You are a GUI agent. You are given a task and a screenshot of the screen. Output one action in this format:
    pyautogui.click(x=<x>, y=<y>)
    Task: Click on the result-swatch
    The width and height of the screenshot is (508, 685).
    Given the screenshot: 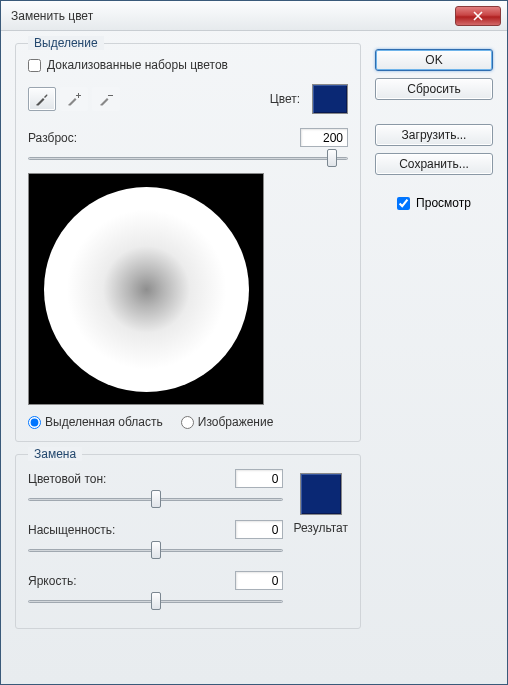 What is the action you would take?
    pyautogui.click(x=321, y=494)
    